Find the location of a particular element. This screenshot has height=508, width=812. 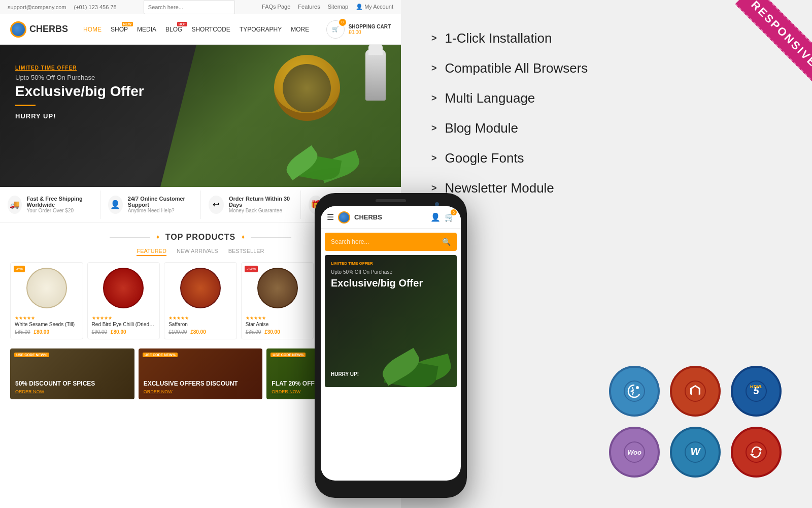

phone-user-icon: 👤 is located at coordinates (435, 217).